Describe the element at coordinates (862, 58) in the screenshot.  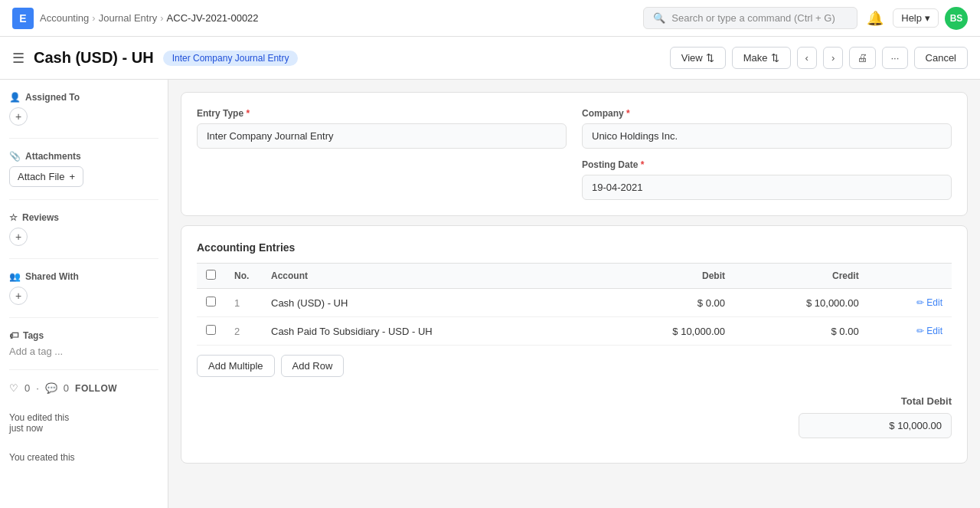
I see `print-button: 🖨` at that location.